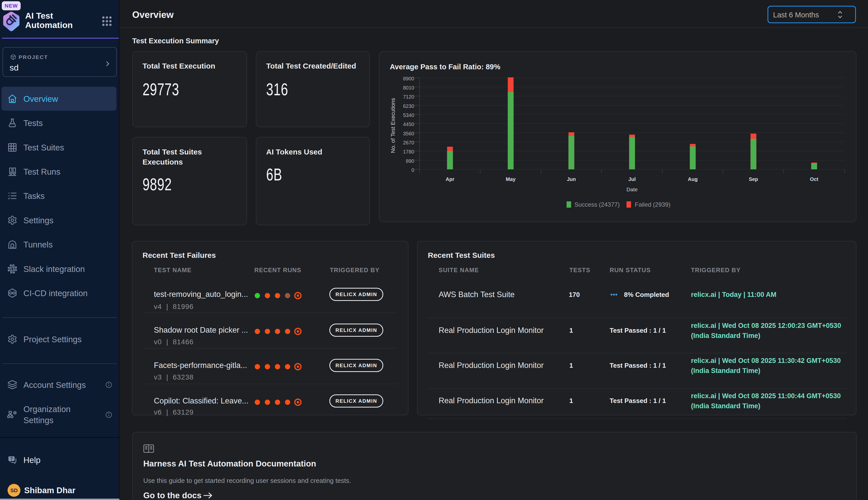 This screenshot has width=868, height=500. I want to click on svg-text: 3560, so click(409, 134).